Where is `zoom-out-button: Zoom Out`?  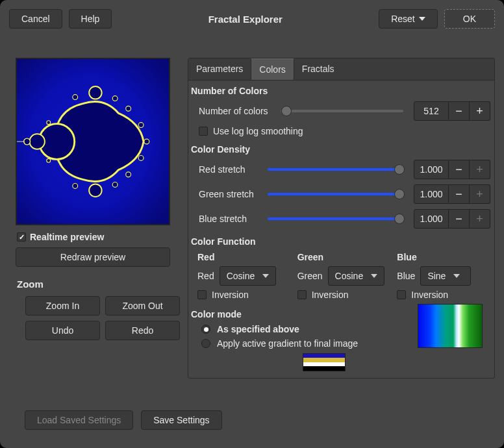 zoom-out-button: Zoom Out is located at coordinates (143, 306).